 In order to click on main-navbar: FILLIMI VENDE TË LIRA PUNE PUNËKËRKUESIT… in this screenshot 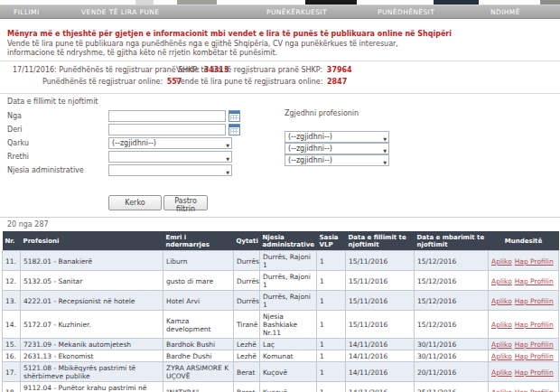, I will do `click(280, 12)`.